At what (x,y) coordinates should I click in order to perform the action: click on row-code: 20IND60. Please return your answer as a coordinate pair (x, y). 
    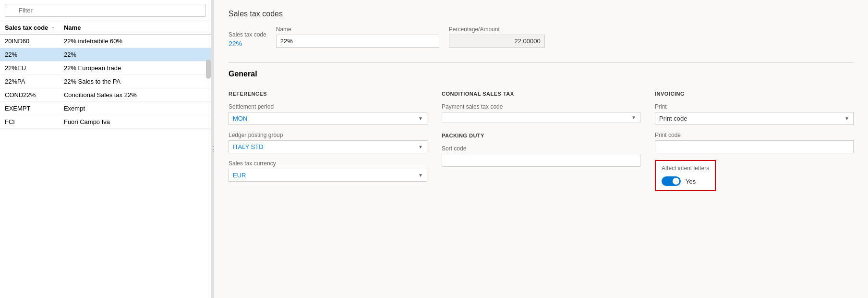
    Looking at the image, I should click on (30, 41).